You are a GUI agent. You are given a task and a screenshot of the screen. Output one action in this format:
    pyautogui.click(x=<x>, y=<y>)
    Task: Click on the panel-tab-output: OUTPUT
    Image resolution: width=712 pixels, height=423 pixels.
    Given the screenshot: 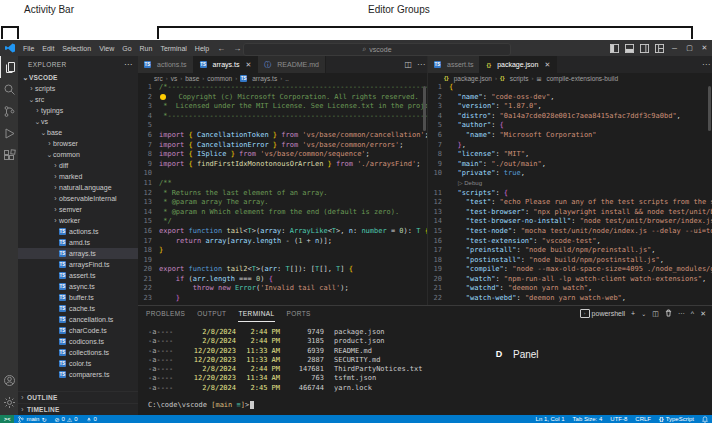 What is the action you would take?
    pyautogui.click(x=212, y=314)
    